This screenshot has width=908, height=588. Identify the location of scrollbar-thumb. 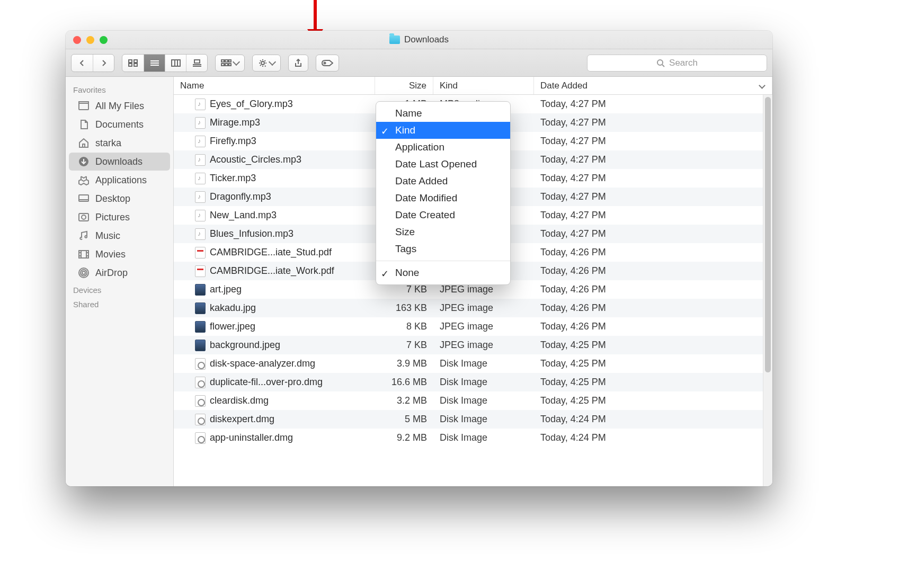
(768, 235).